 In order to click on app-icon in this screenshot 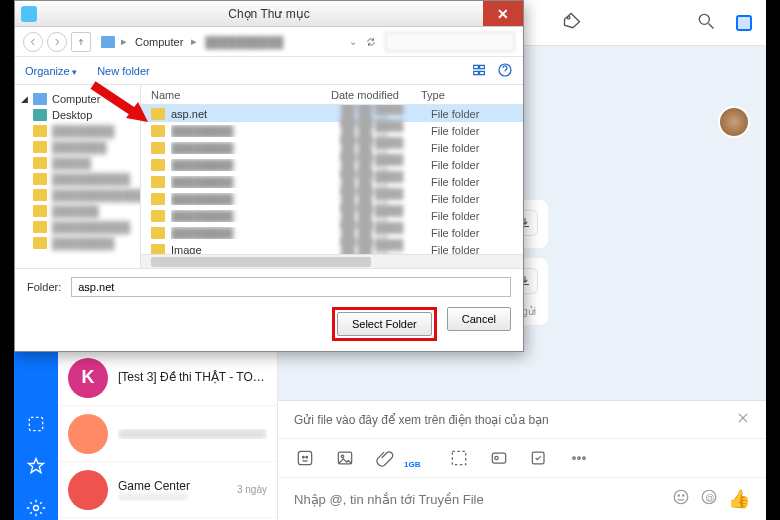, I will do `click(29, 14)`.